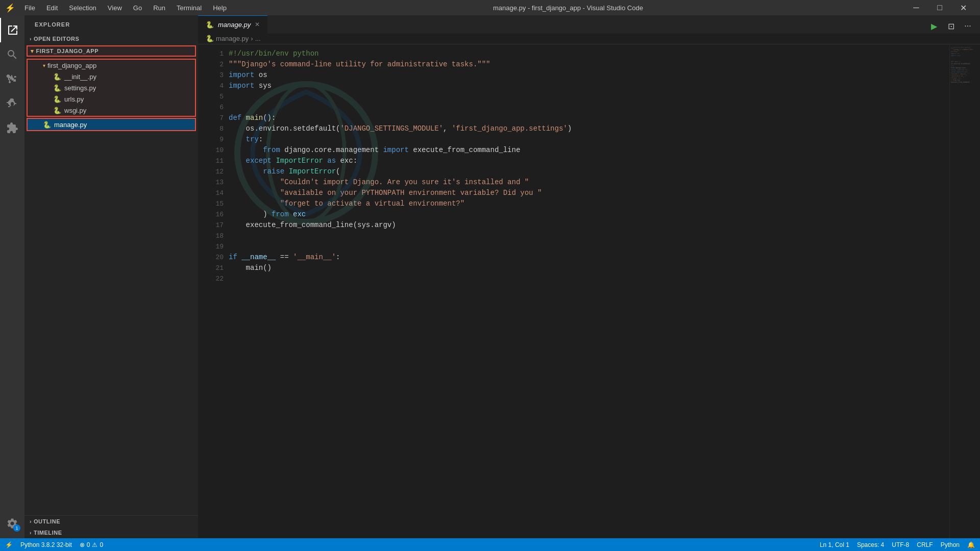 This screenshot has width=980, height=551. Describe the element at coordinates (189, 8) in the screenshot. I see `menu-terminal: Terminal` at that location.